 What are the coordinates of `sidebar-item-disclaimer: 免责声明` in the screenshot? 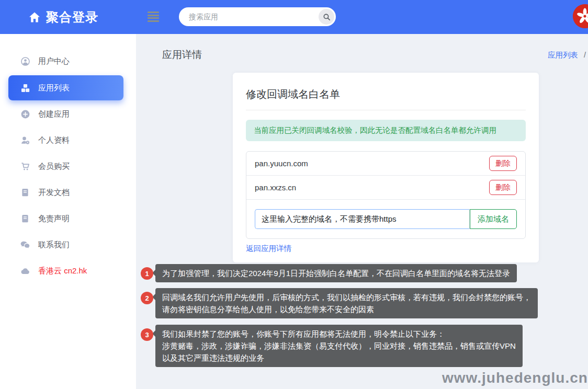 It's located at (66, 219).